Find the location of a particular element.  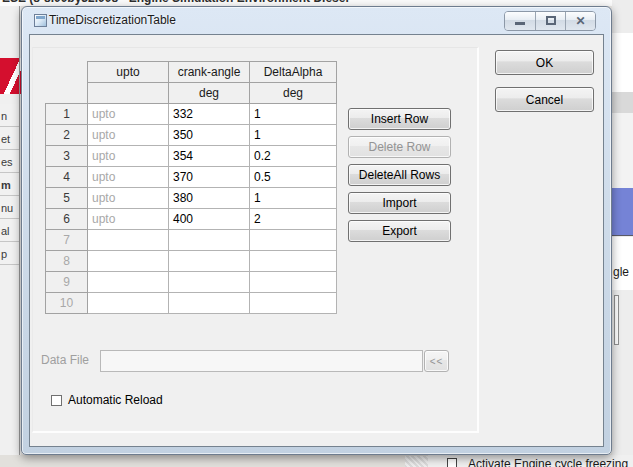

unit-crank-angle: deg is located at coordinates (210, 94).